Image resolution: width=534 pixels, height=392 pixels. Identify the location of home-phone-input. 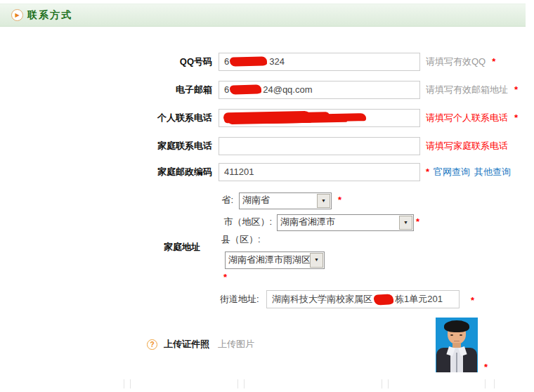
(319, 146).